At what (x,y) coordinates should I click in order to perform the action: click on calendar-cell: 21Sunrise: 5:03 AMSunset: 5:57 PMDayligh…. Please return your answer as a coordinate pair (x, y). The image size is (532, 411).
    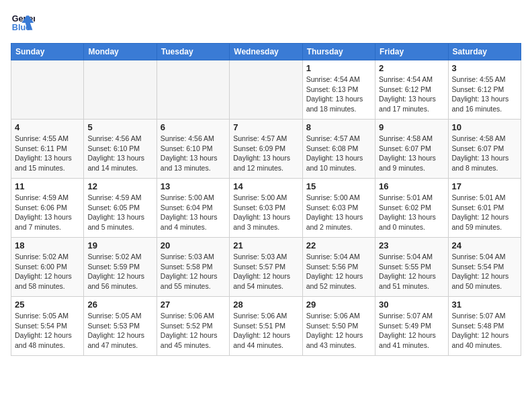
    Looking at the image, I should click on (266, 267).